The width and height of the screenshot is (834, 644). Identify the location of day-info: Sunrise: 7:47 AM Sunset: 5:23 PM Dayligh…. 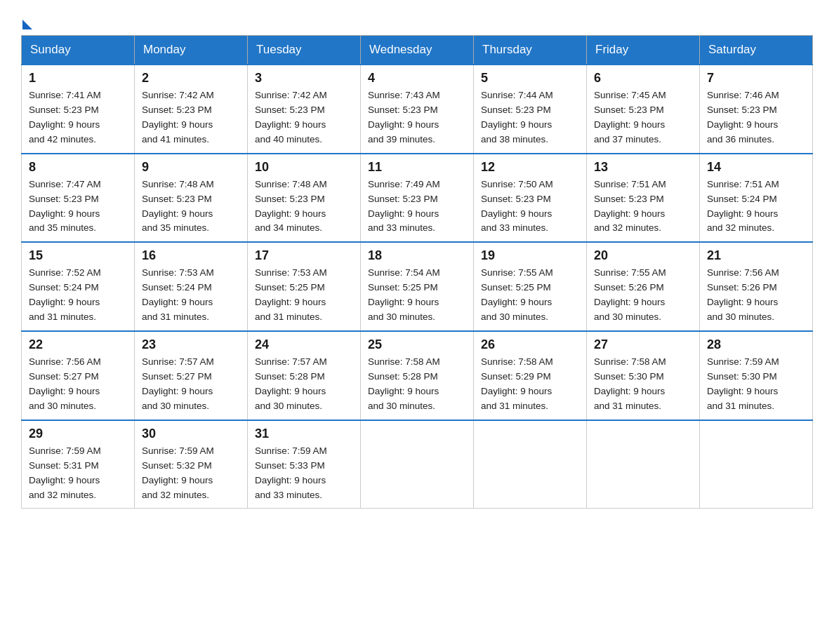
(78, 207).